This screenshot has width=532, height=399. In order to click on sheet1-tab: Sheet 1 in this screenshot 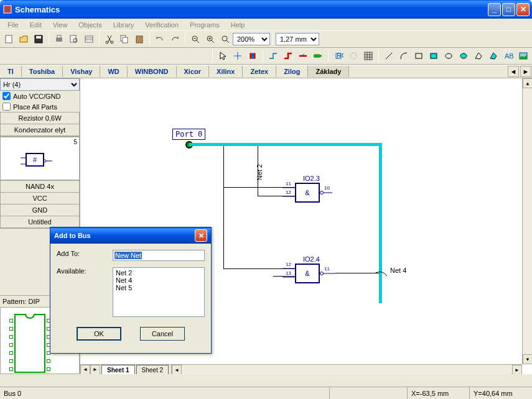, I will do `click(118, 370)`.